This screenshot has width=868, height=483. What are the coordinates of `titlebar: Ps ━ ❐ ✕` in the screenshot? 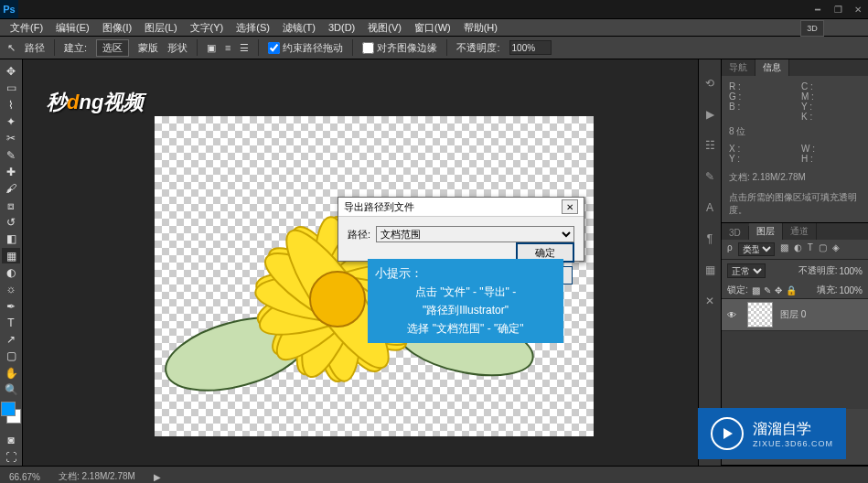 It's located at (434, 9).